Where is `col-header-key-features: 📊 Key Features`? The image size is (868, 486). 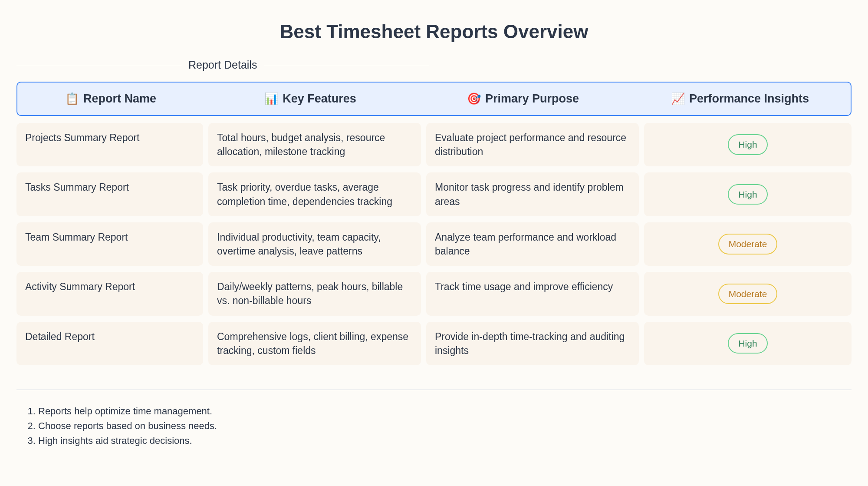
col-header-key-features: 📊 Key Features is located at coordinates (310, 99).